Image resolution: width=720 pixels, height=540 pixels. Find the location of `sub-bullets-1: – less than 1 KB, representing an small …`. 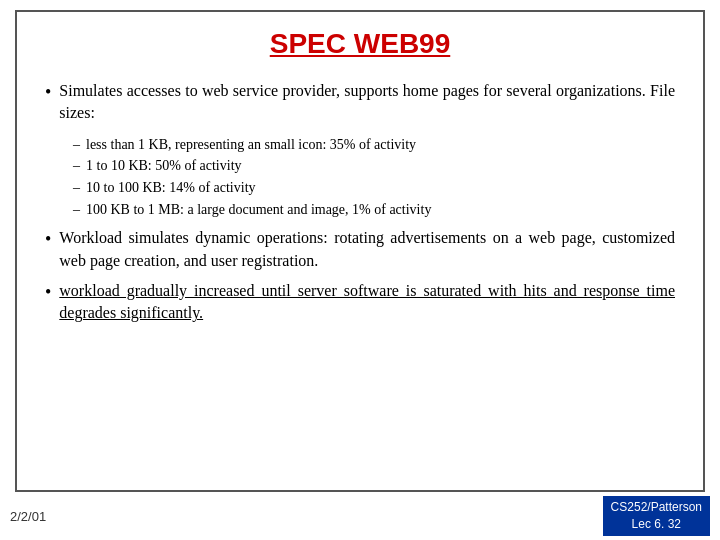

sub-bullets-1: – less than 1 KB, representing an small … is located at coordinates (374, 178).